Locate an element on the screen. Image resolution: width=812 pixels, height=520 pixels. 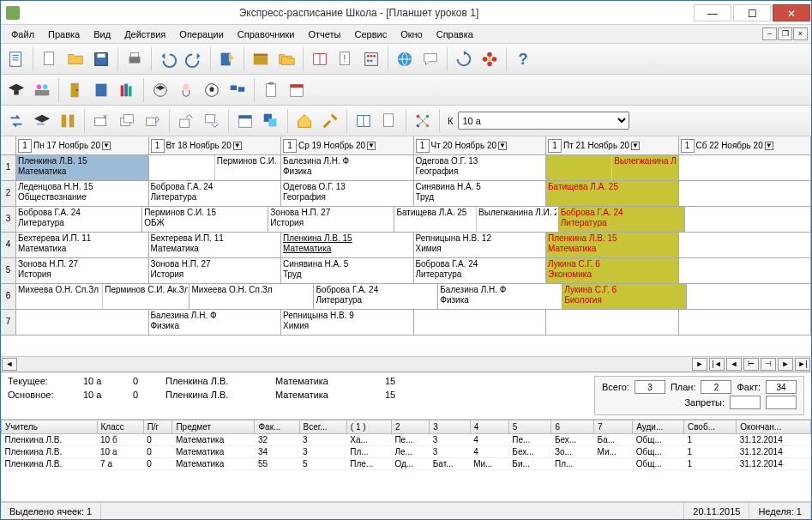
lesson-cell: Батищева Л.А. 25 is located at coordinates (612, 194).